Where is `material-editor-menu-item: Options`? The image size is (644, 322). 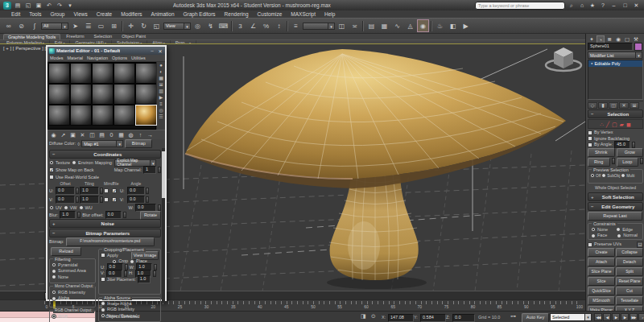 material-editor-menu-item: Options is located at coordinates (119, 58).